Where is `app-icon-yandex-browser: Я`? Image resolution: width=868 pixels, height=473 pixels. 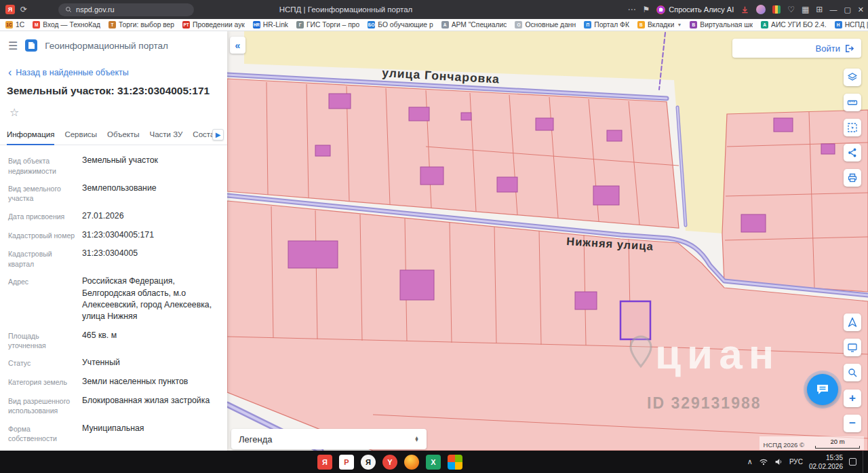 app-icon-yandex-browser: Я is located at coordinates (325, 462).